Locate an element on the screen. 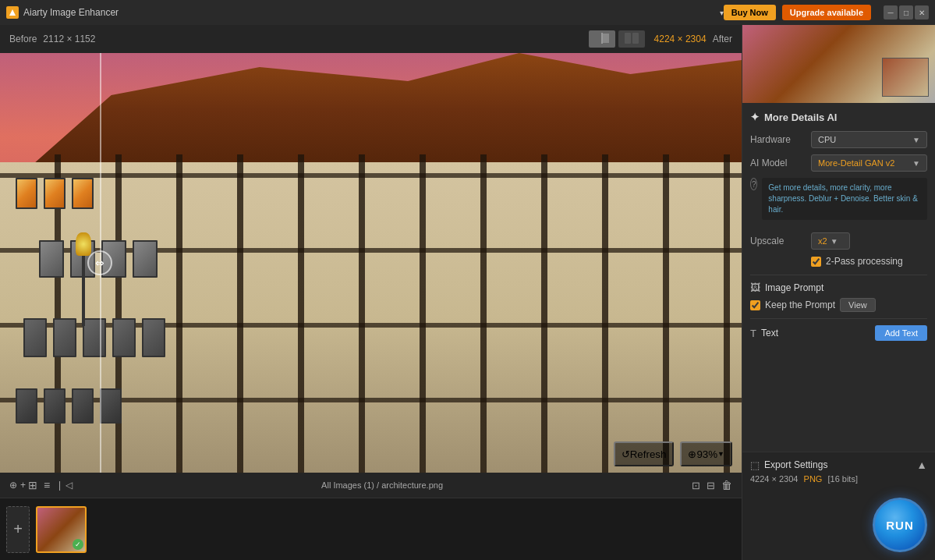  ai-model-value: More-Detail GAN v2 is located at coordinates (866, 163).